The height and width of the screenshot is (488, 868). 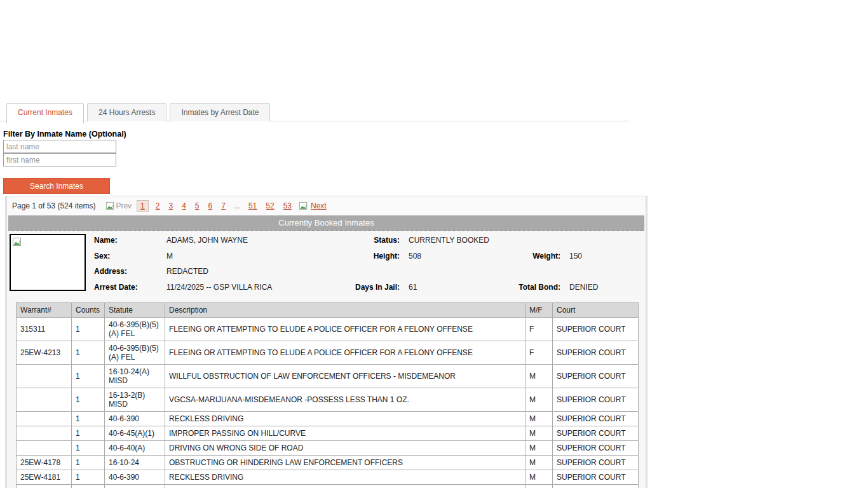 What do you see at coordinates (237, 206) in the screenshot?
I see `page-ellipsis: ...` at bounding box center [237, 206].